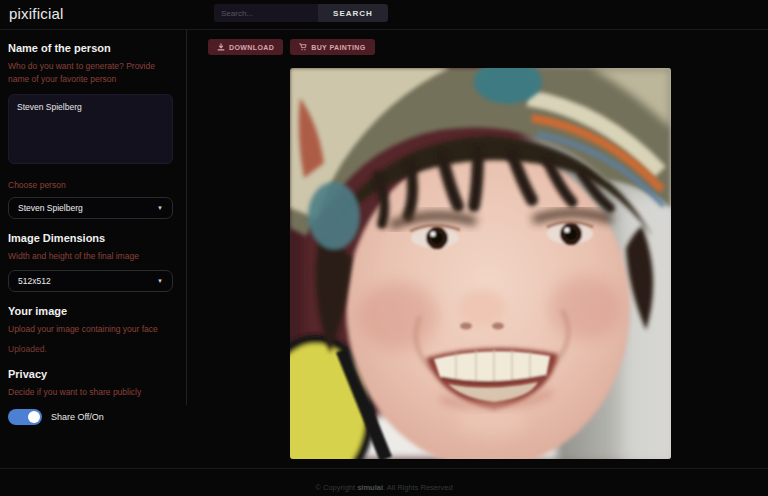  What do you see at coordinates (93, 417) in the screenshot?
I see `share-toggle-row: Share Off/On` at bounding box center [93, 417].